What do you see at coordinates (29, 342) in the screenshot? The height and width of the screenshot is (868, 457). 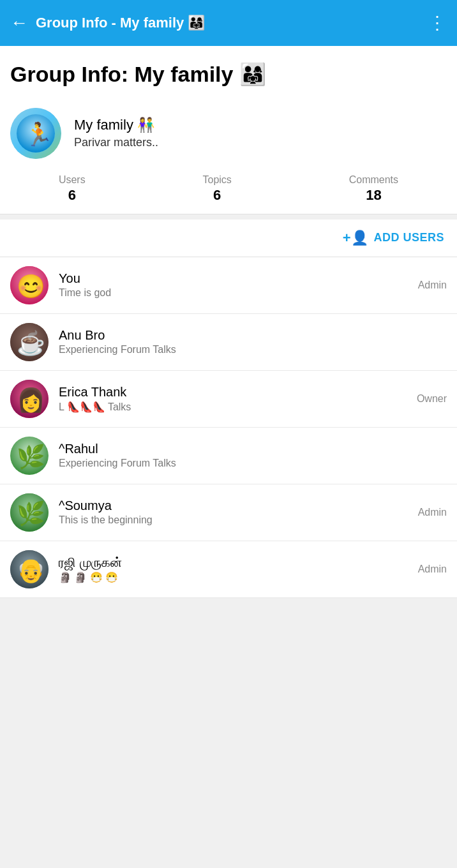 I see `user-avatar: ☕` at bounding box center [29, 342].